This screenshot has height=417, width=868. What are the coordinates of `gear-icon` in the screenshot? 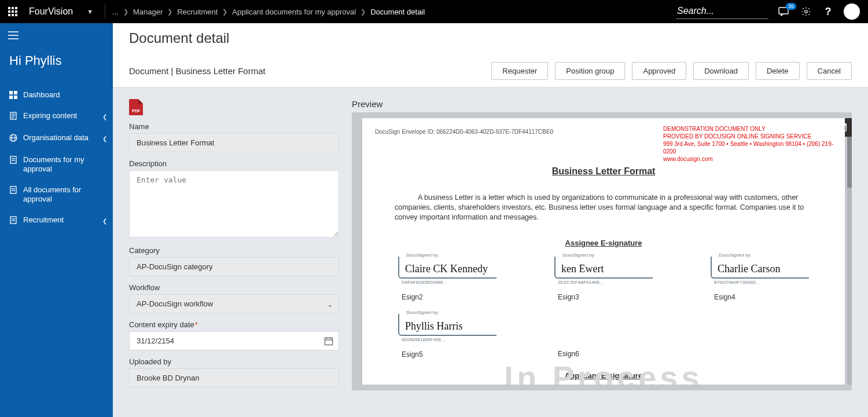 It's located at (806, 12).